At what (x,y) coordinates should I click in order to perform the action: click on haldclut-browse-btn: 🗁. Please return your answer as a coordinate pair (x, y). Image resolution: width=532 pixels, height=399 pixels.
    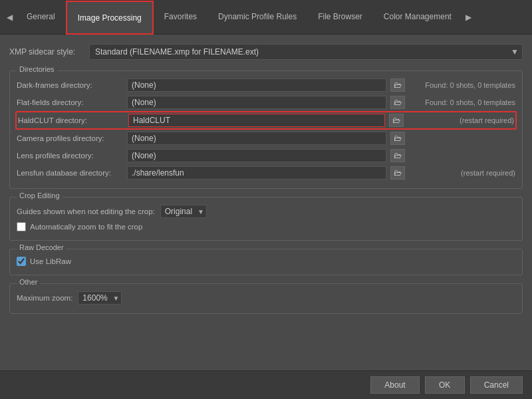
    Looking at the image, I should click on (396, 120).